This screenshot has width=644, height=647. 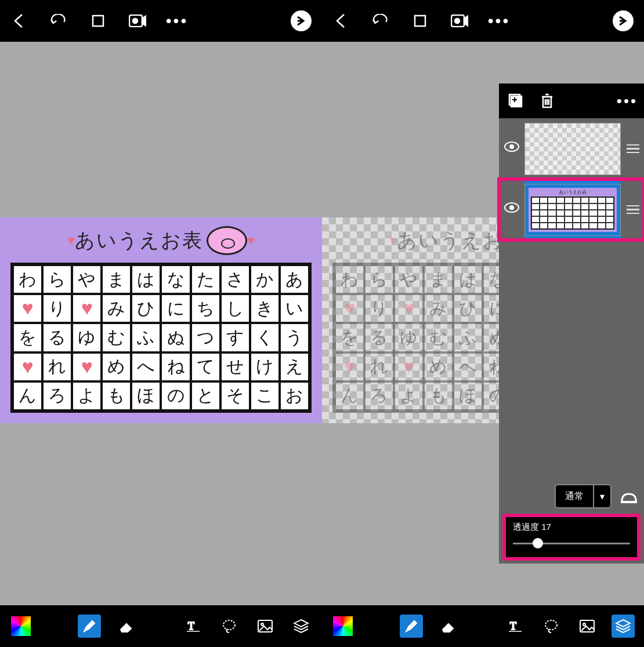 What do you see at coordinates (468, 337) in the screenshot?
I see `chart-cell: ふ` at bounding box center [468, 337].